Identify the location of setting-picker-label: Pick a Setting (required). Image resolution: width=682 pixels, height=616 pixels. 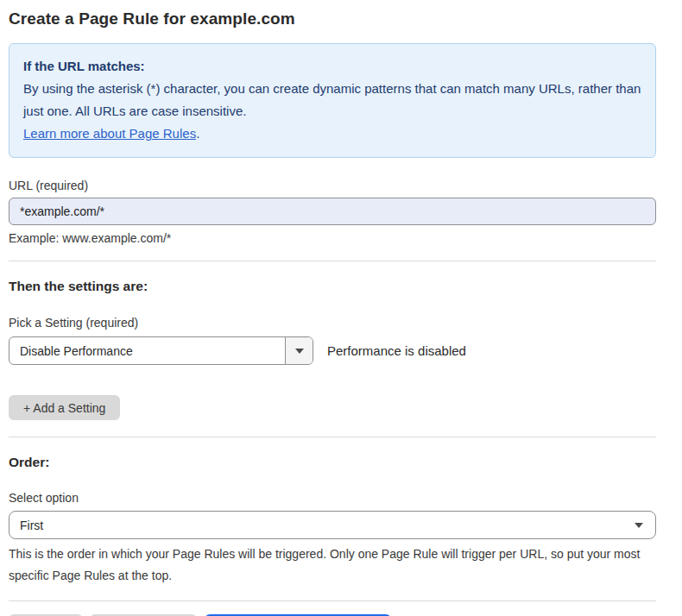
(332, 323).